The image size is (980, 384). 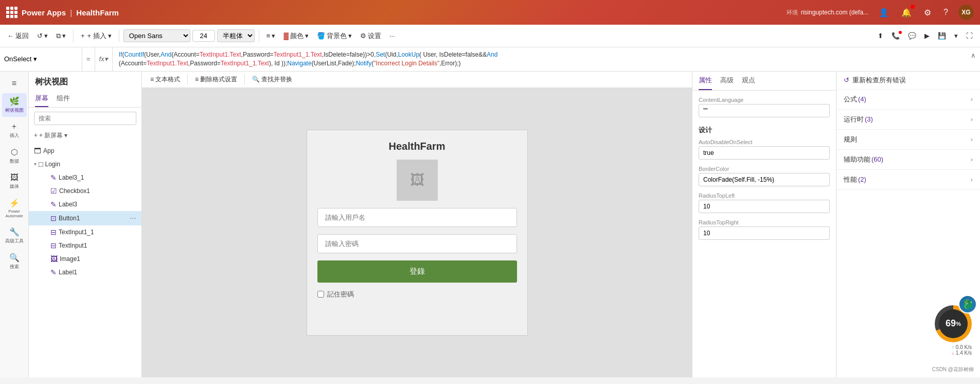 What do you see at coordinates (540, 59) in the screenshot?
I see `formula-content: If(CountIf(User,And(Account=TextInput1.T…` at bounding box center [540, 59].